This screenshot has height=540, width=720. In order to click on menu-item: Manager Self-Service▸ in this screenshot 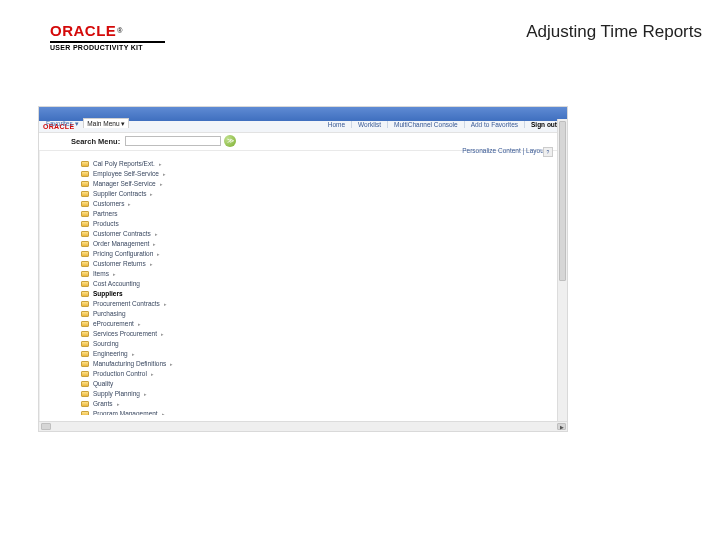, I will do `click(320, 184)`.